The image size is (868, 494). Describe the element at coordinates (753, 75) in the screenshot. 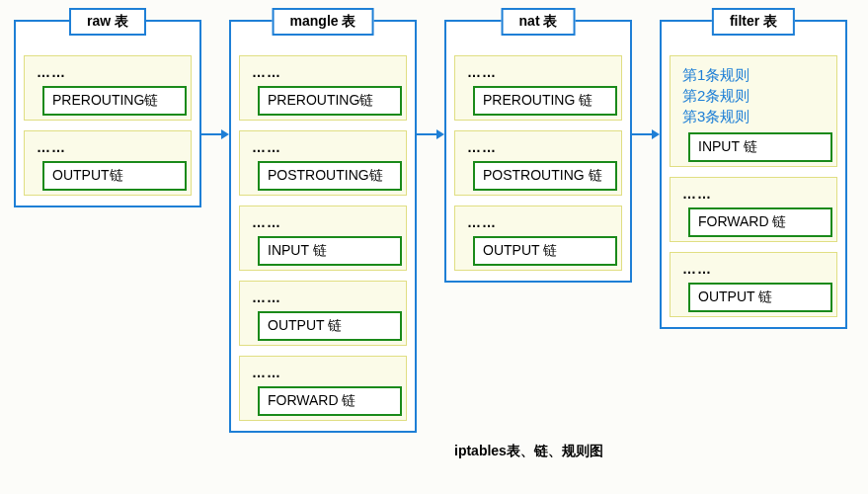

I see `rule-item: 第1条规则` at that location.